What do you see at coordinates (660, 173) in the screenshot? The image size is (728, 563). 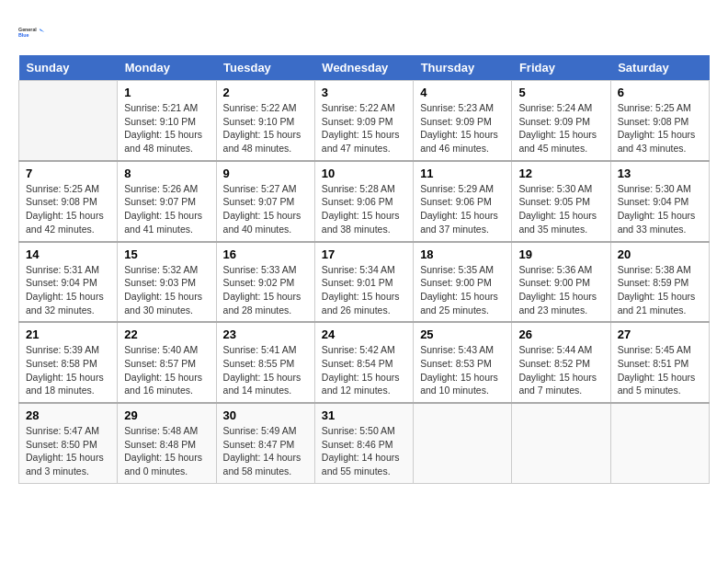 I see `day-number: 13` at bounding box center [660, 173].